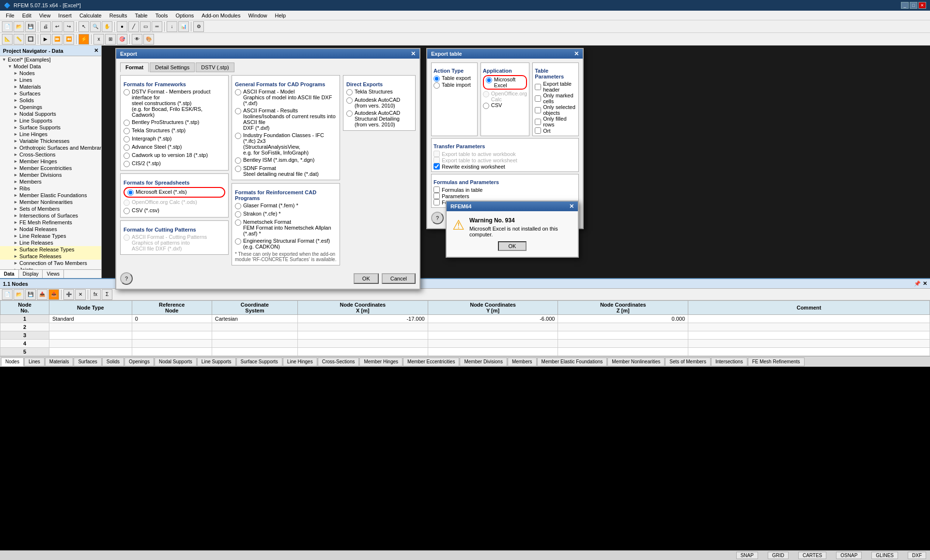  Describe the element at coordinates (50, 121) in the screenshot. I see `tree-item: ►Line Supports` at that location.